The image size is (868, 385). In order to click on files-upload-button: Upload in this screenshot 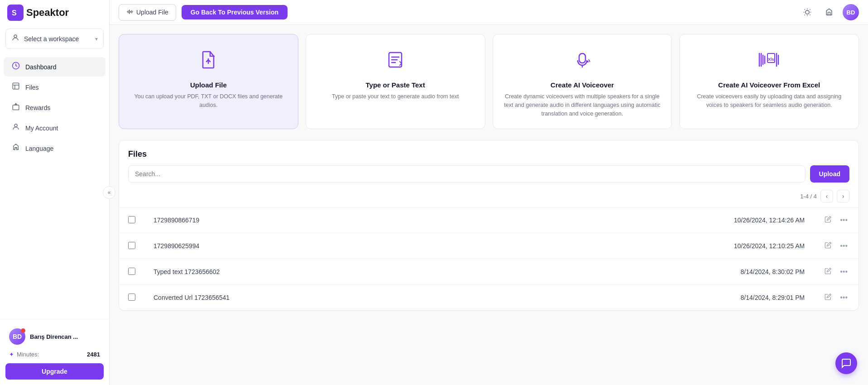, I will do `click(830, 174)`.